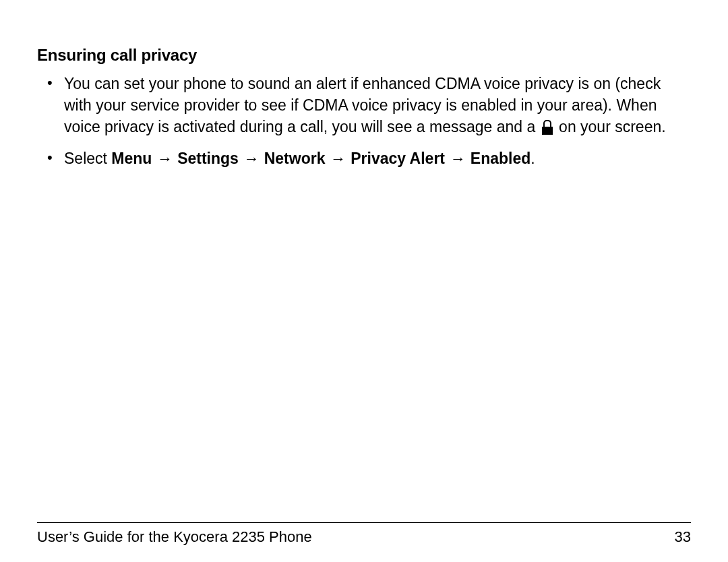  What do you see at coordinates (208, 158) in the screenshot?
I see `nav-step: Settings` at bounding box center [208, 158].